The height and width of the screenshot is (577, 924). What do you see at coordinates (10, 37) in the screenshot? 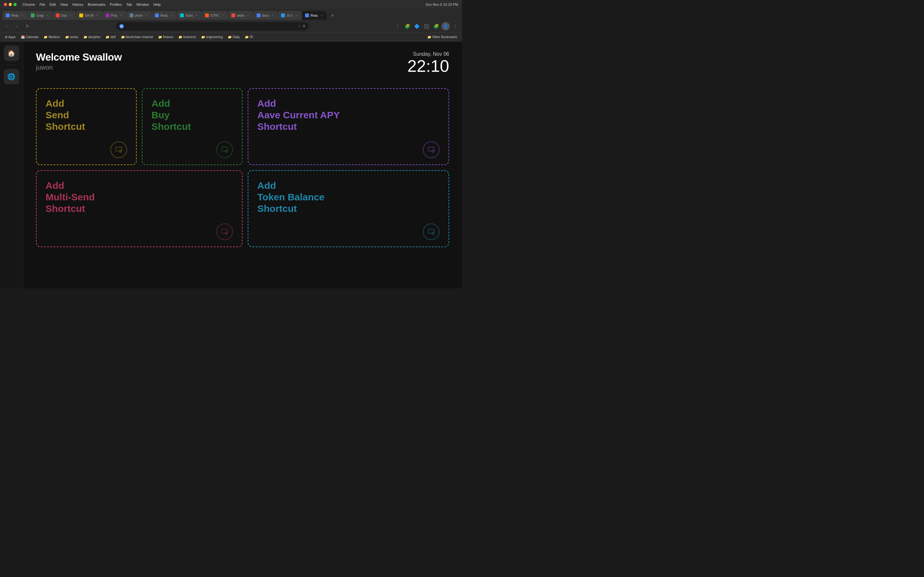
I see `bookmark-apps: ⊞ Apps` at bounding box center [10, 37].